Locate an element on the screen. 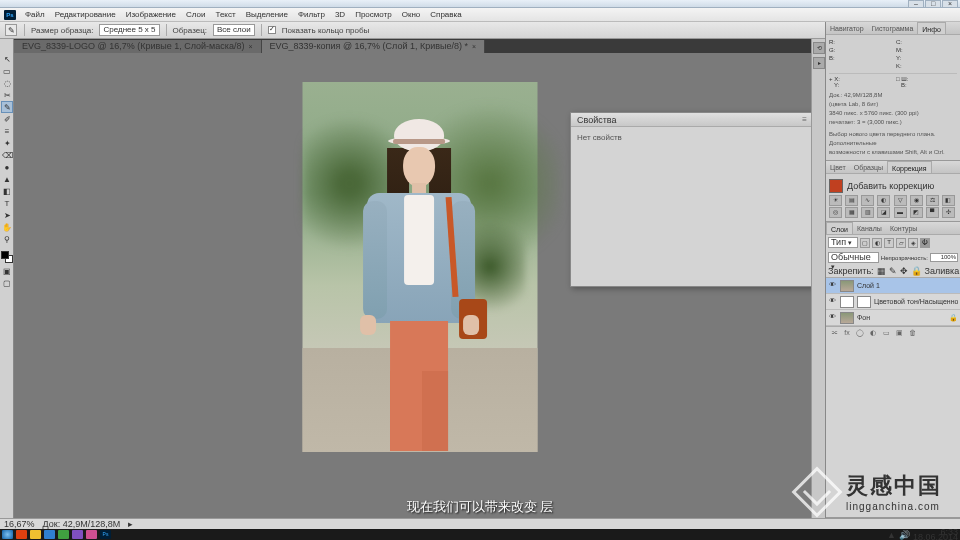  adj-balance-icon: ⚖ is located at coordinates (932, 200).